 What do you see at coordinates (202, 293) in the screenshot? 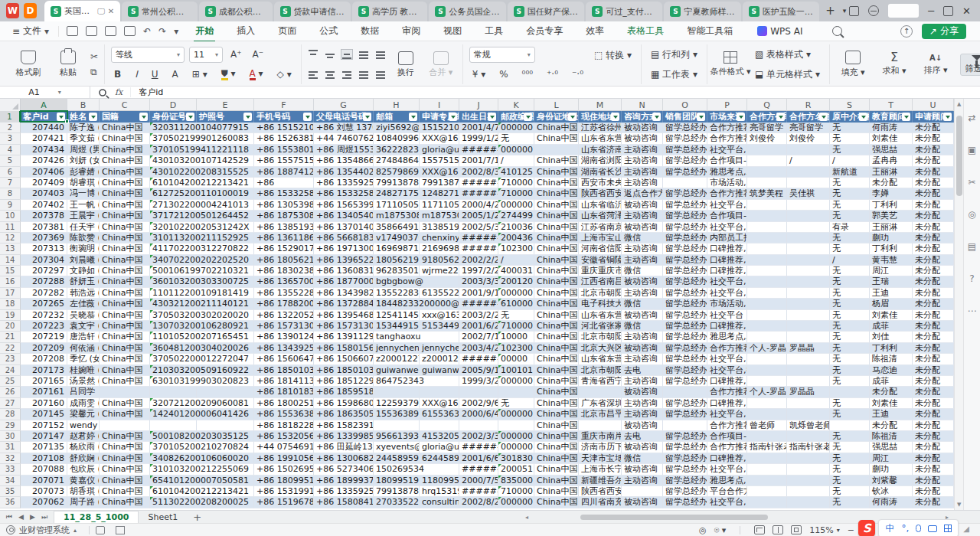
I see `cell: 110112200109181419` at bounding box center [202, 293].